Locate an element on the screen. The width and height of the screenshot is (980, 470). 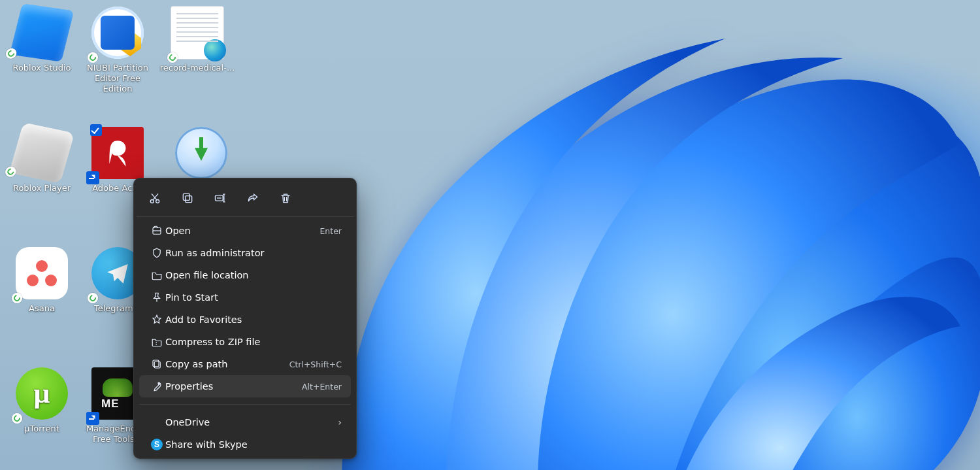
desktop-icon-roblox-studio: Roblox Studio is located at coordinates (42, 40).